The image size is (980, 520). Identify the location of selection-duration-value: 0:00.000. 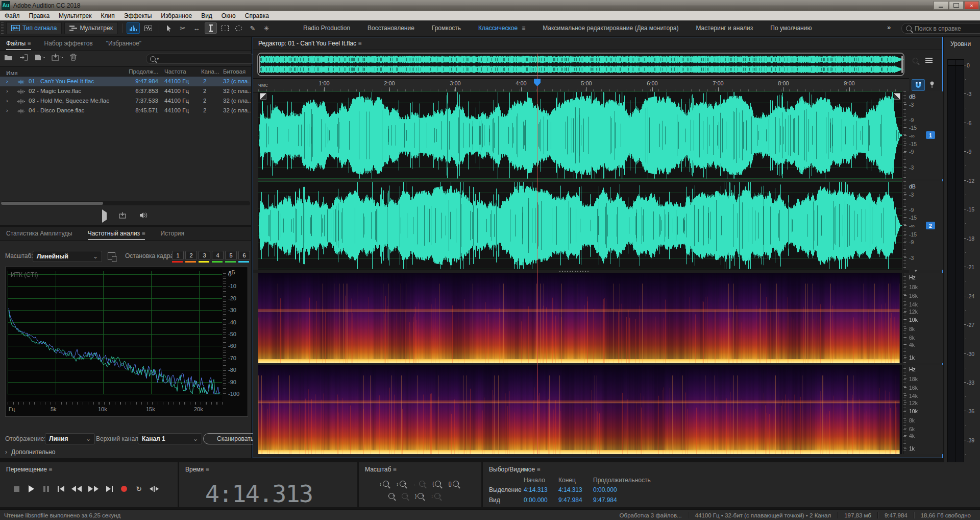
(605, 490).